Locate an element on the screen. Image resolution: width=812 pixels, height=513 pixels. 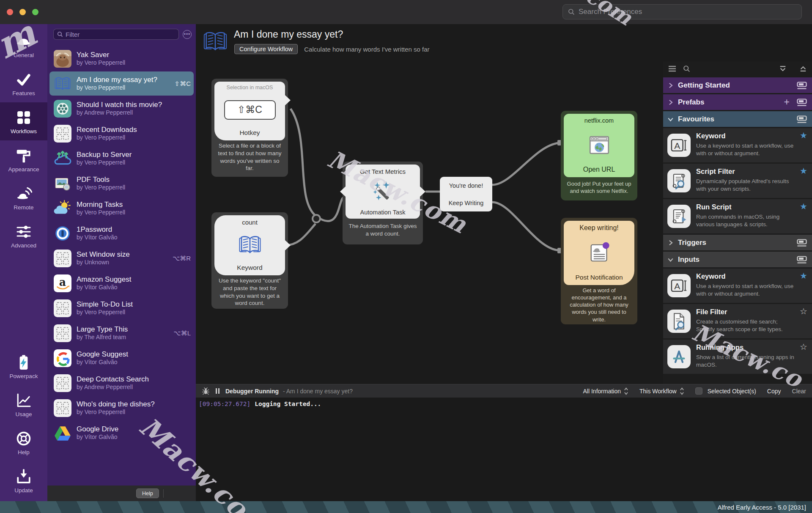
selected-objects-checkbox is located at coordinates (699, 391).